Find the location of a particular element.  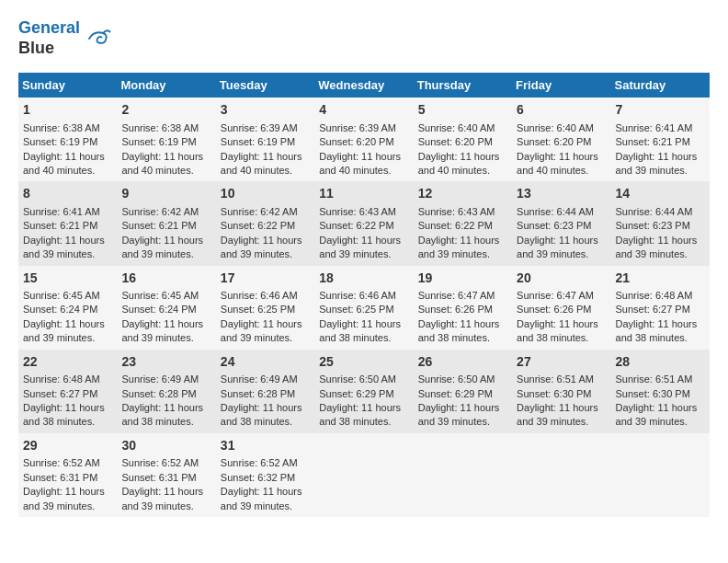

cell-info-line: Sunset: 6:30 PM is located at coordinates (561, 394).